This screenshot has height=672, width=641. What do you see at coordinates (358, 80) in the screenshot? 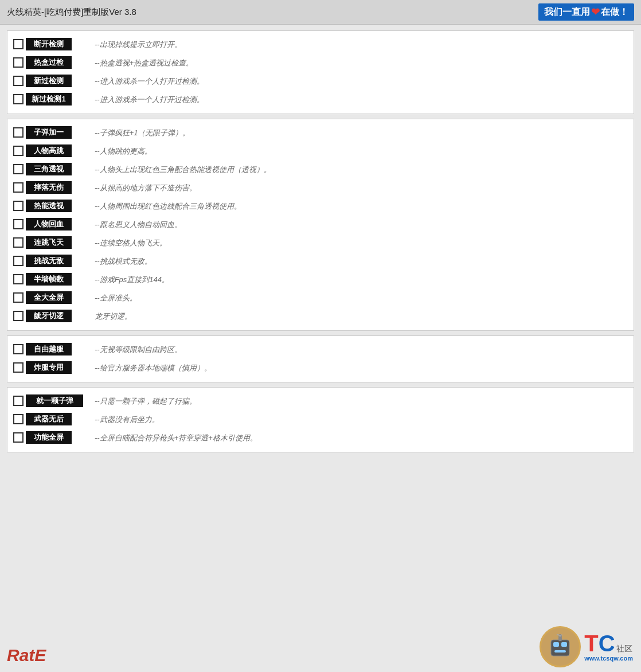
I see `feature-desc-3: --进入游戏杀一个人打开过检测。` at bounding box center [358, 80].